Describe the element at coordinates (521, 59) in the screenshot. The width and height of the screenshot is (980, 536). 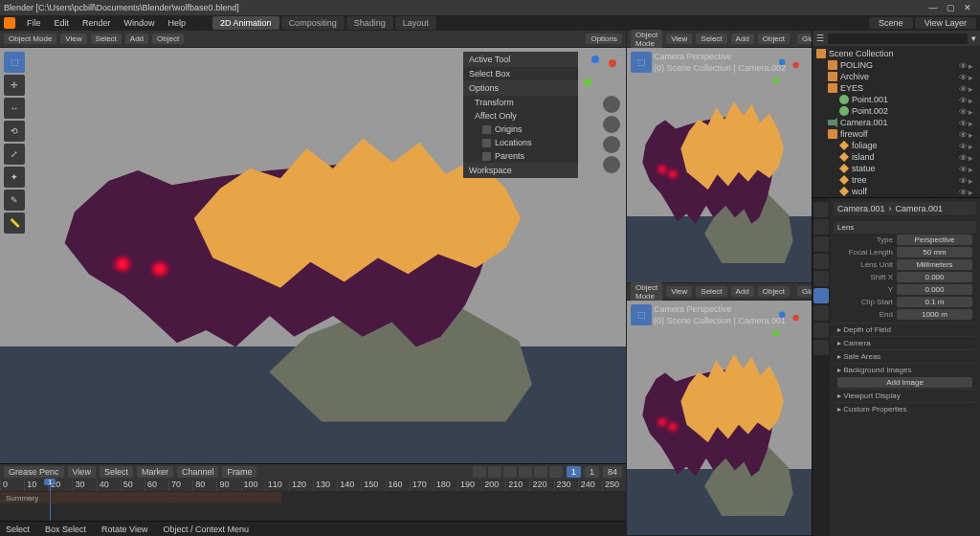
I see `n-panel-active-tool-head: Active Tool` at that location.